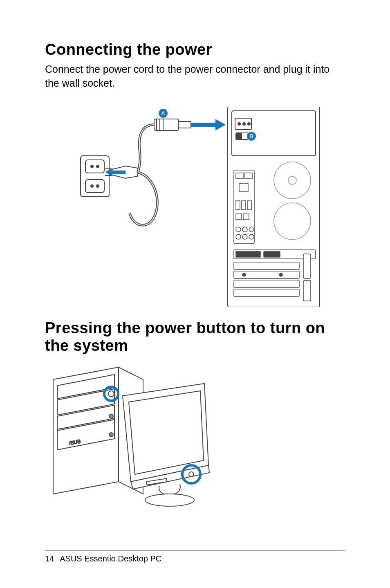 The width and height of the screenshot is (390, 588). What do you see at coordinates (251, 136) in the screenshot?
I see `callout-label-b: B` at bounding box center [251, 136].